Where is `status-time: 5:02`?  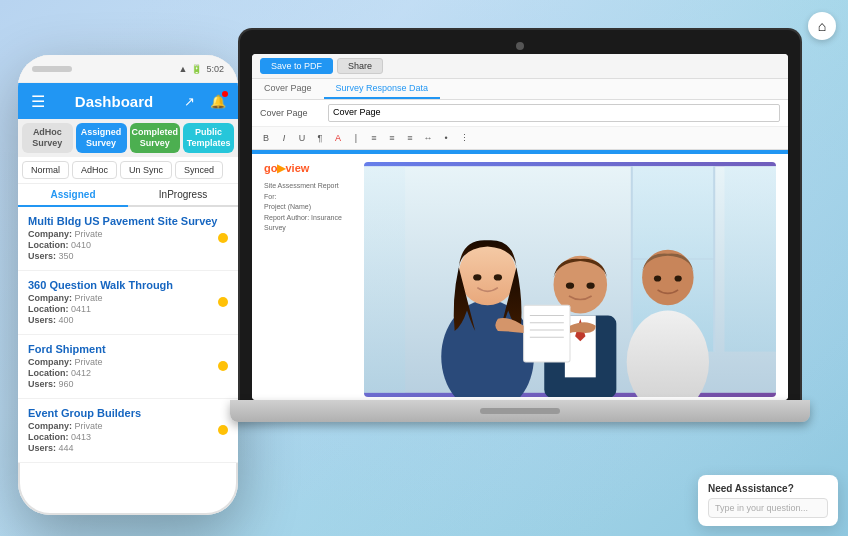
status-time: 5:02 is located at coordinates (215, 69).